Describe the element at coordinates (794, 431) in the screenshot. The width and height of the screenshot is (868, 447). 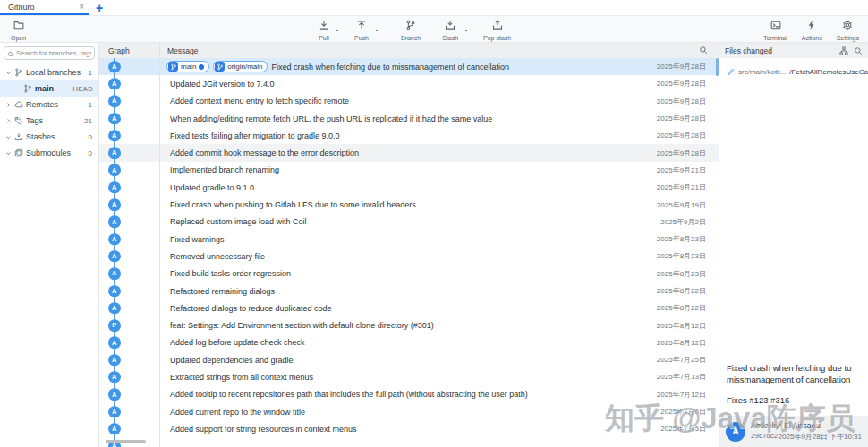
I see `author-card: A Abdelilah El Aissaoui 29c7dc2 2025年9月2…` at that location.